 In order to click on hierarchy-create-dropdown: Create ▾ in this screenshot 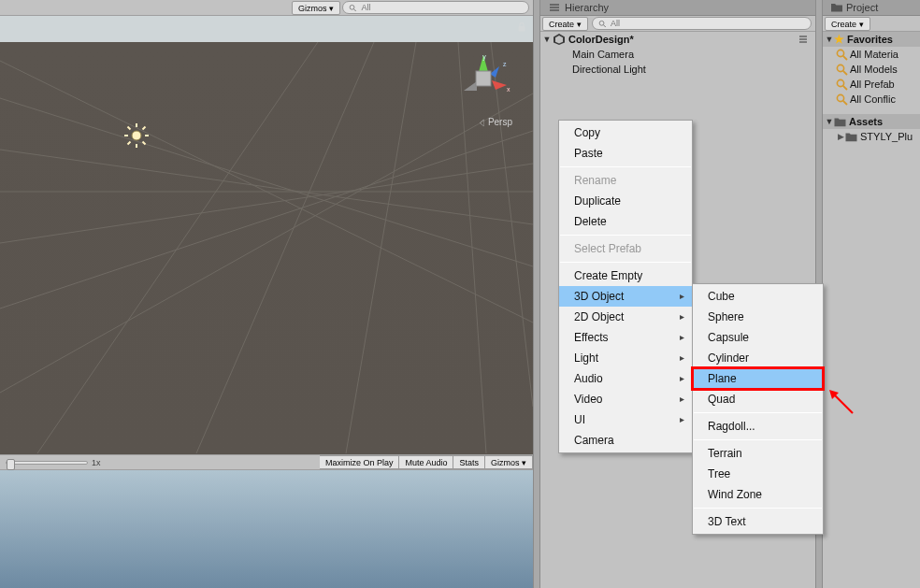, I will do `click(565, 24)`.